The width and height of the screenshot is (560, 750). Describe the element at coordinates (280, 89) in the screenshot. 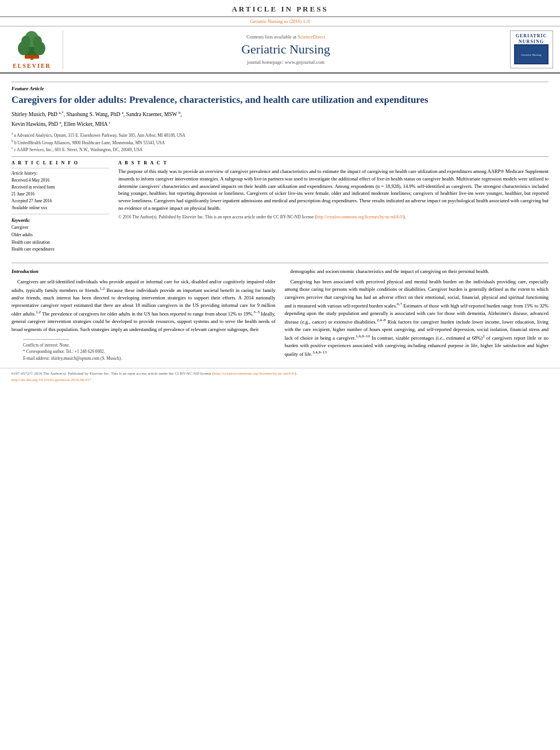

I see `feature-article-label: Feature Article` at that location.